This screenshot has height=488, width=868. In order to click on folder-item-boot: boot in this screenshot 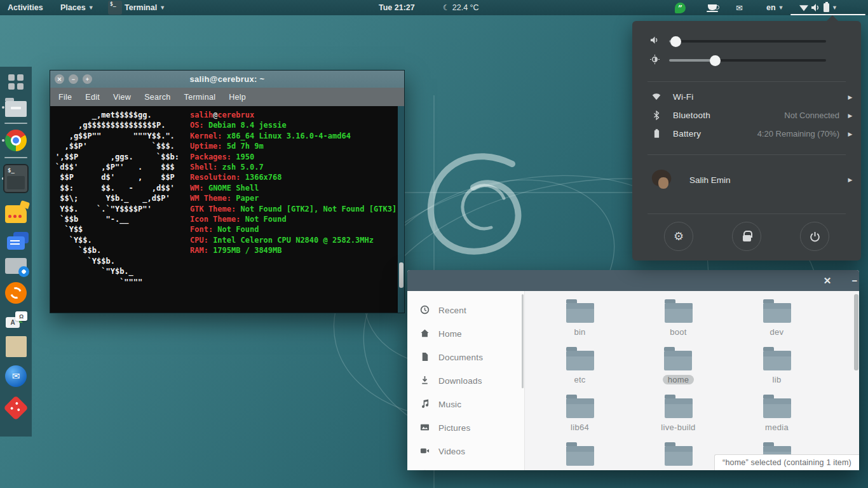, I will do `click(679, 323)`.